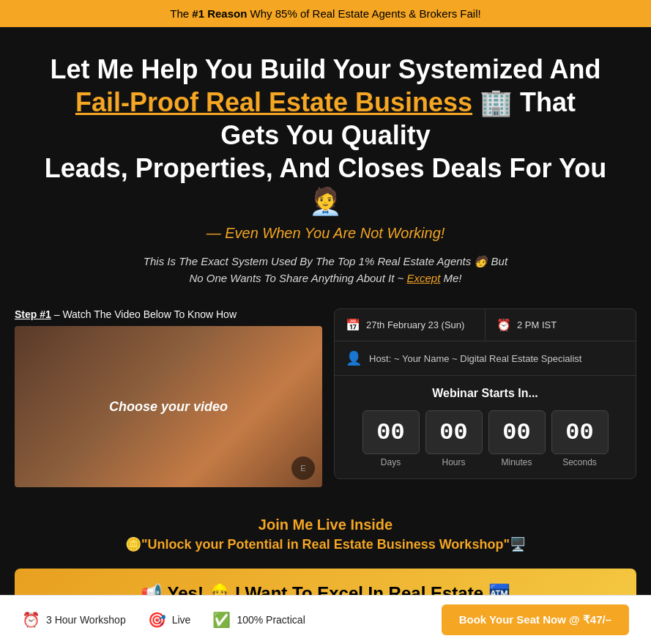  Describe the element at coordinates (271, 620) in the screenshot. I see `feature-practical-text: 100% Practical` at that location.